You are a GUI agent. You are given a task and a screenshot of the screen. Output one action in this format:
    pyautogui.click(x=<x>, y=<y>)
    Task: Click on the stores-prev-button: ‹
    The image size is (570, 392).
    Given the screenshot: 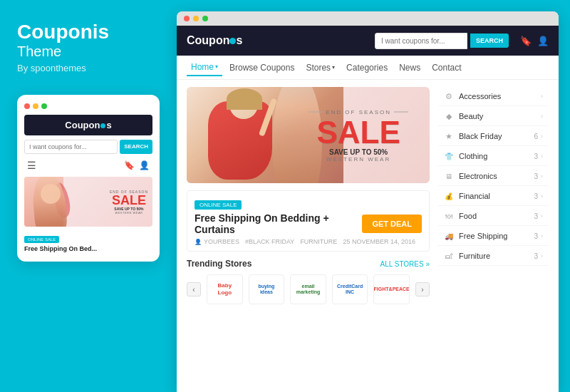 What is the action you would take?
    pyautogui.click(x=194, y=289)
    